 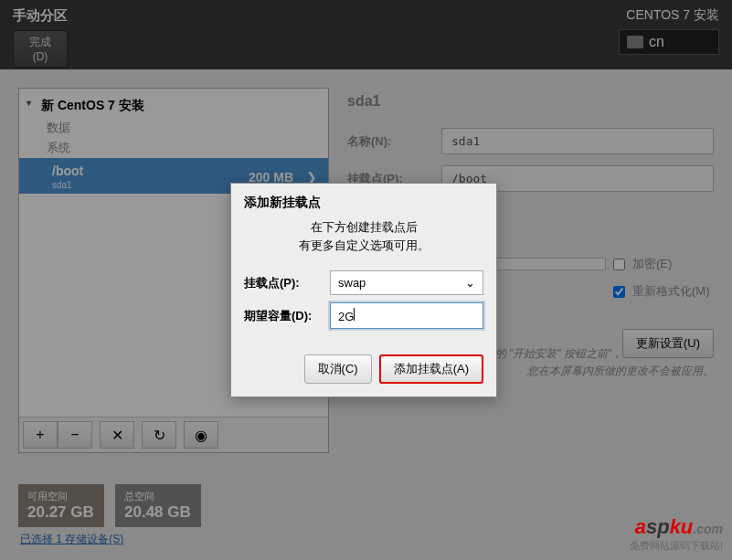 I want to click on add-mountpoint-button: 添加挂载点(A), so click(x=431, y=369).